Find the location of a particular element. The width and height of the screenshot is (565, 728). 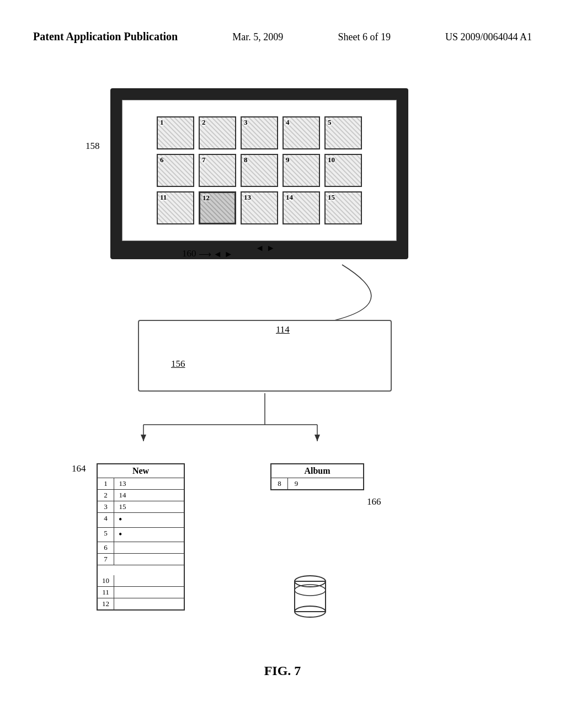

album-cell-9: 9 is located at coordinates (296, 484).